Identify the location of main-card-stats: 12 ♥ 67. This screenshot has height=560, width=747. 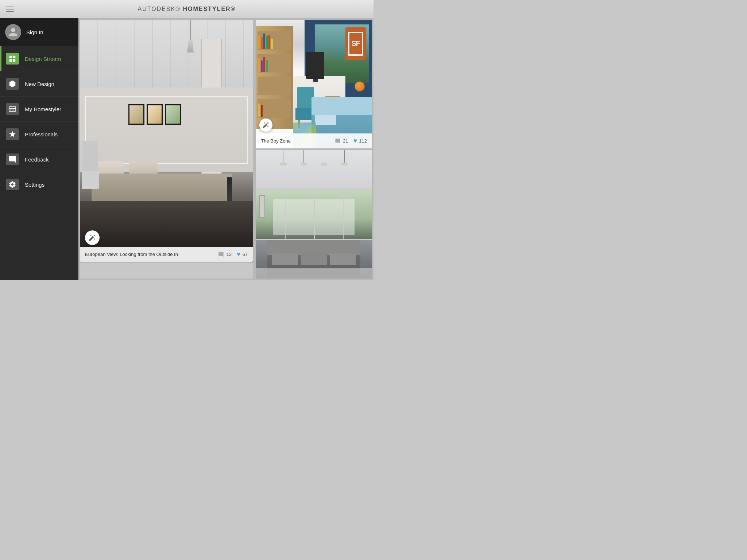
(233, 254).